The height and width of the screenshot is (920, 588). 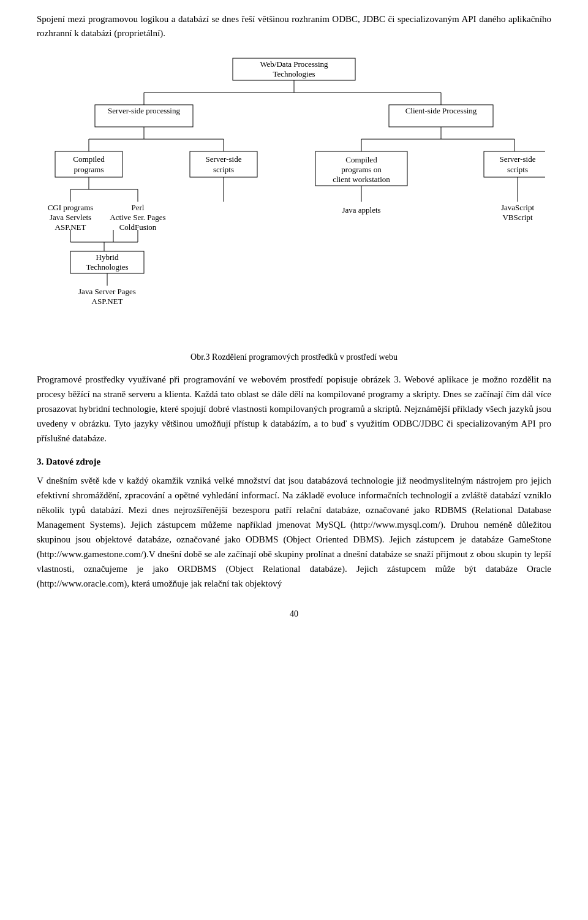 What do you see at coordinates (518, 207) in the screenshot?
I see `svg-text: JavaScript` at bounding box center [518, 207].